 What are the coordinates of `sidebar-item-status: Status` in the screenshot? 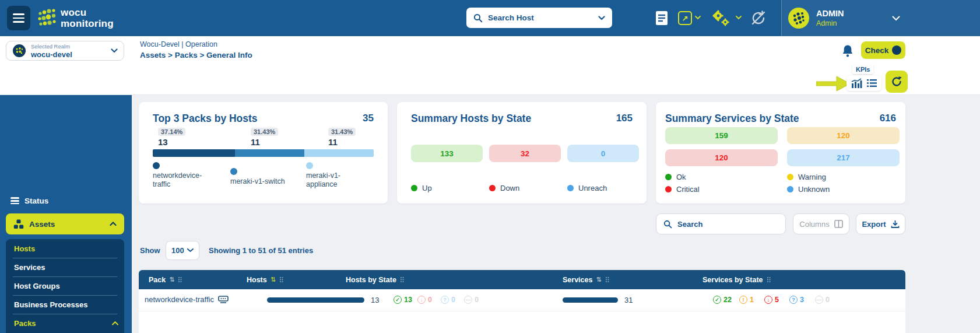 It's located at (29, 201).